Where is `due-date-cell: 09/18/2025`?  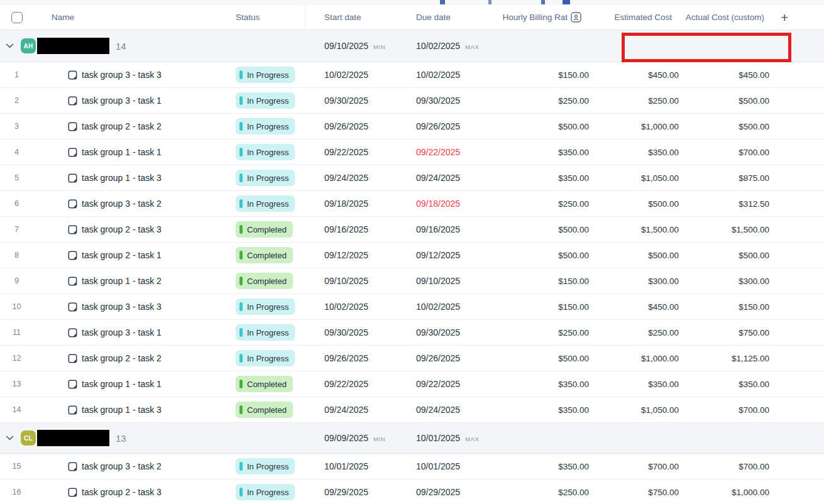 due-date-cell: 09/18/2025 is located at coordinates (447, 204).